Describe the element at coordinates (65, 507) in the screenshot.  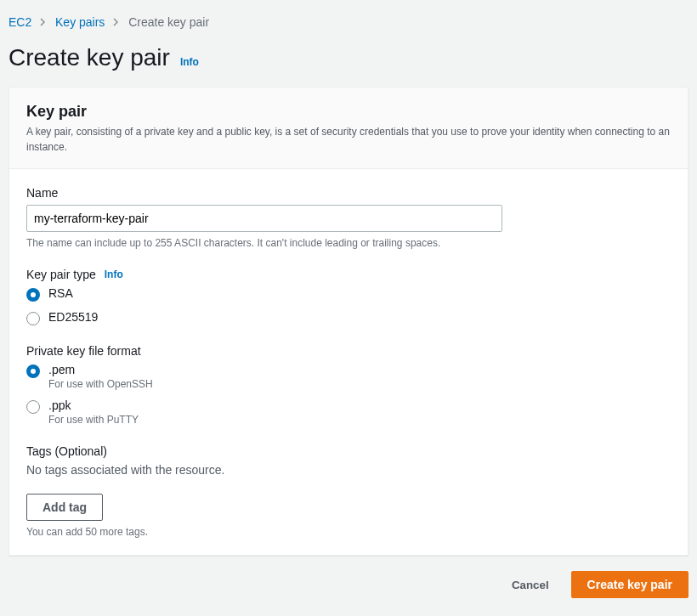
I see `add-tag-button: Add tag` at that location.